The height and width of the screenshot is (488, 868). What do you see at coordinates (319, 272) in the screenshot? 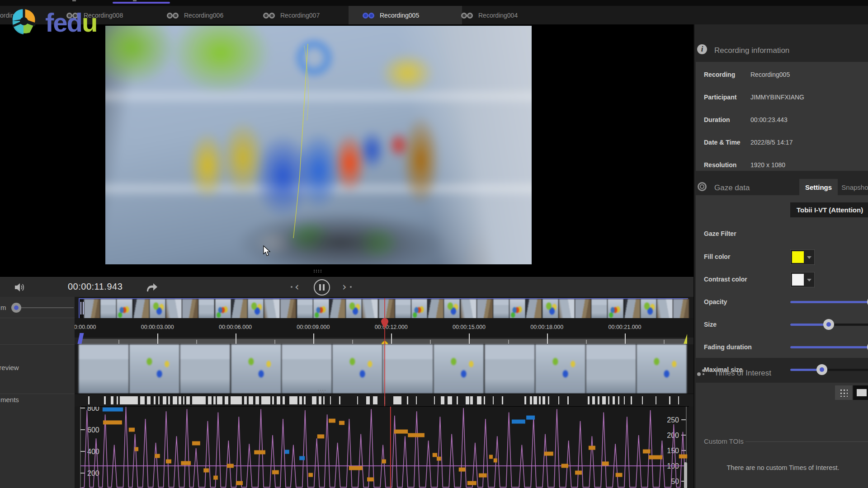
I see `panel-resize-handle` at bounding box center [319, 272].